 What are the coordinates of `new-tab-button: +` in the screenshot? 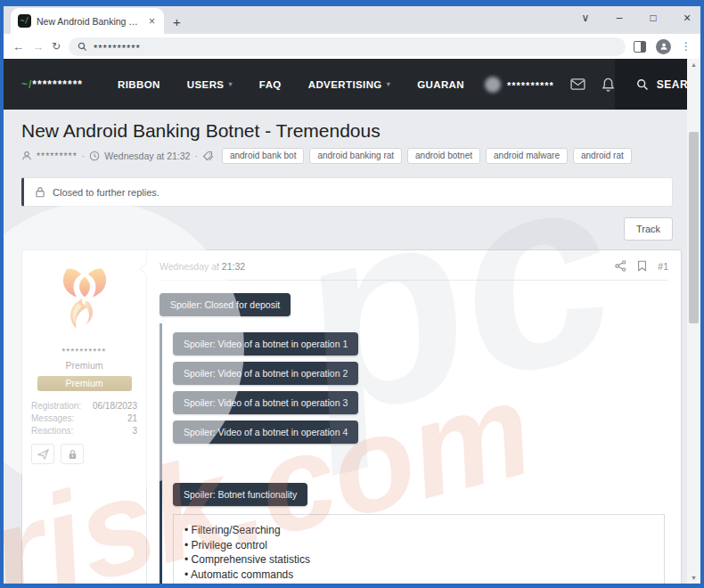 It's located at (176, 21).